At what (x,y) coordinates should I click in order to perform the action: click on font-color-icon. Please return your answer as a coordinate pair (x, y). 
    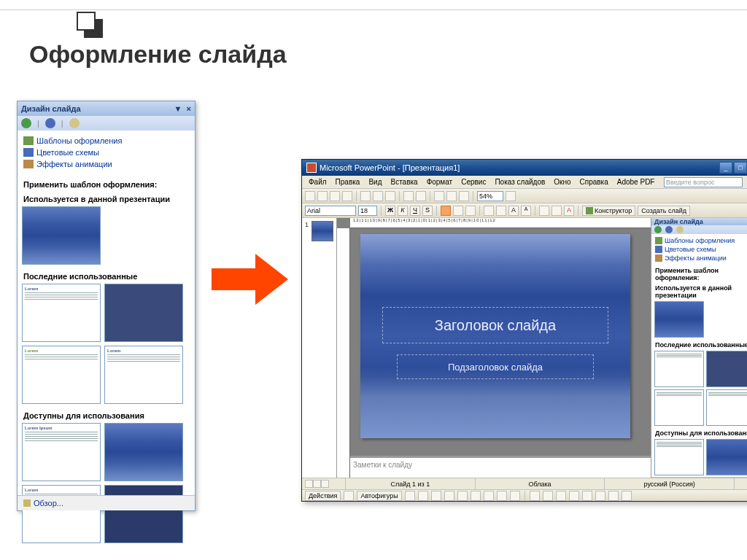
    Looking at the image, I should click on (561, 496).